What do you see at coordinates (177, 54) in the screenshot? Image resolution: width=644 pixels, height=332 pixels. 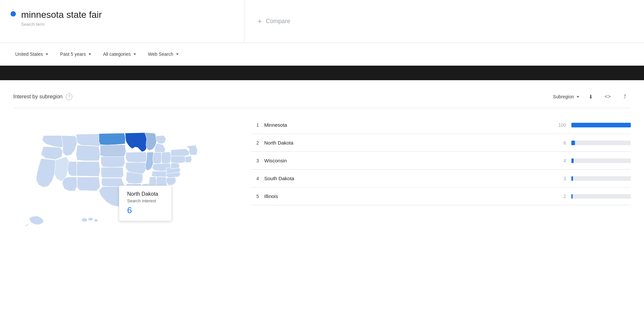 I see `filter-search-type-chevron` at bounding box center [177, 54].